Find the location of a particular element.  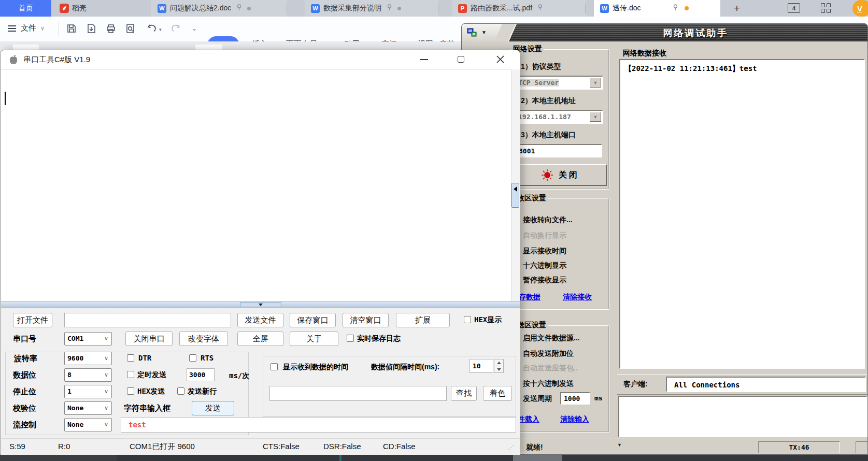

tab-docer: 稻壳 is located at coordinates (76, 8).